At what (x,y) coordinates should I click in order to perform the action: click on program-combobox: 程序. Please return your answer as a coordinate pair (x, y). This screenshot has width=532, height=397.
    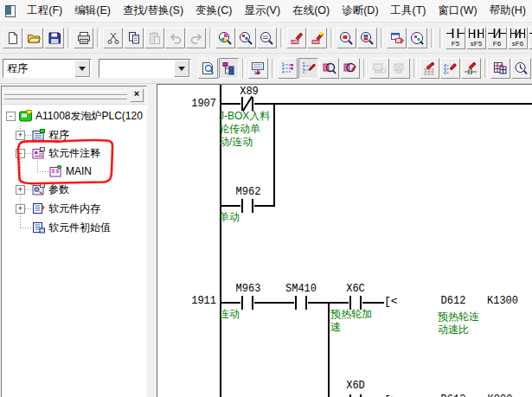
    Looking at the image, I should click on (47, 68).